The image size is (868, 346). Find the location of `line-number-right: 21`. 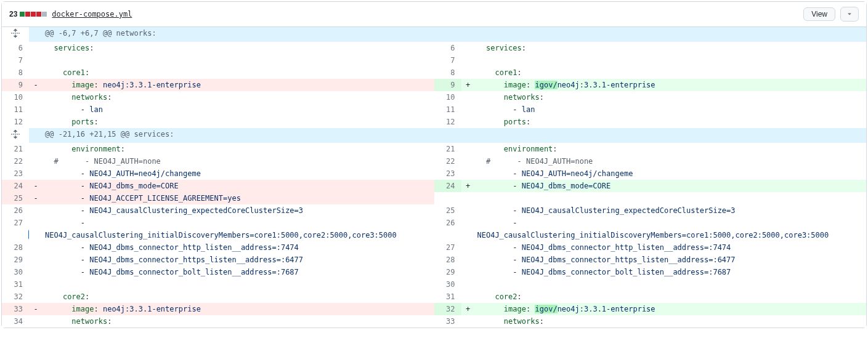

line-number-right: 21 is located at coordinates (448, 149).